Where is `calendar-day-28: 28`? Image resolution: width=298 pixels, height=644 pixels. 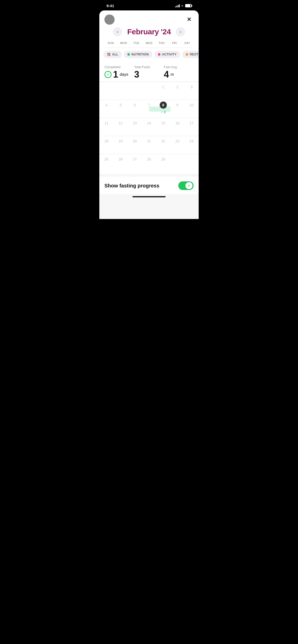 calendar-day-28: 28 is located at coordinates (149, 163).